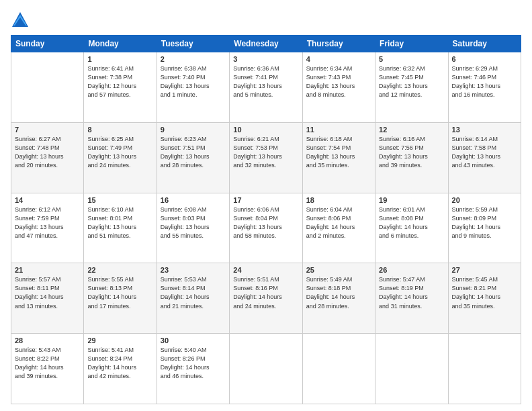  What do you see at coordinates (120, 293) in the screenshot?
I see `day-info: Sunrise: 5:55 AM Sunset: 8:13 PM Dayligh…` at bounding box center [120, 293].